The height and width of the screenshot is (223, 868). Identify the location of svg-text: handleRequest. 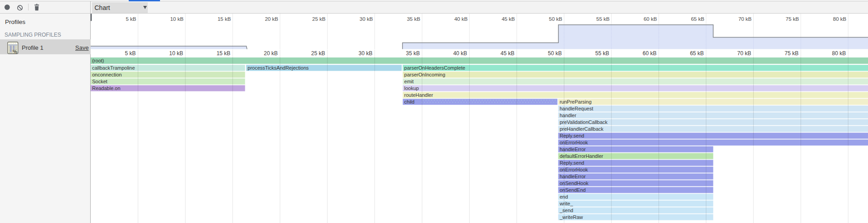
(577, 109).